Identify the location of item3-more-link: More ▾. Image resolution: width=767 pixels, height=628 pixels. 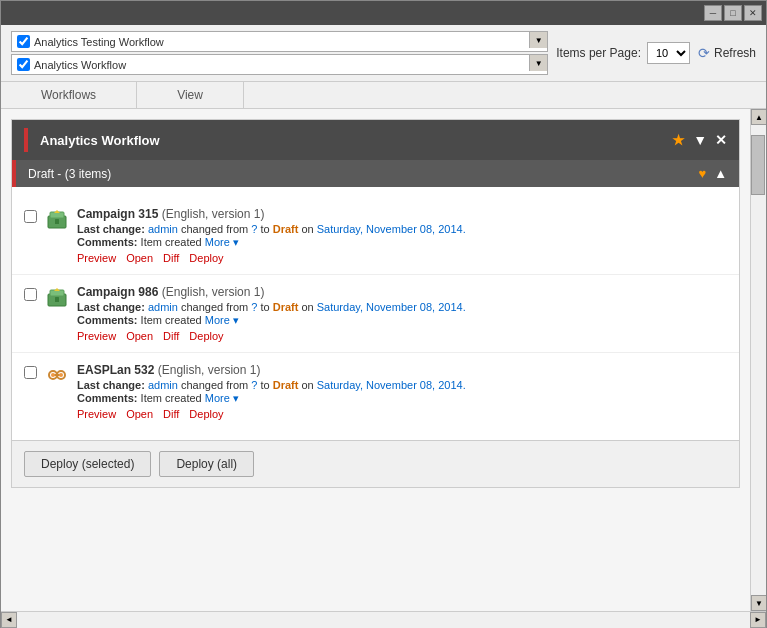
(222, 398).